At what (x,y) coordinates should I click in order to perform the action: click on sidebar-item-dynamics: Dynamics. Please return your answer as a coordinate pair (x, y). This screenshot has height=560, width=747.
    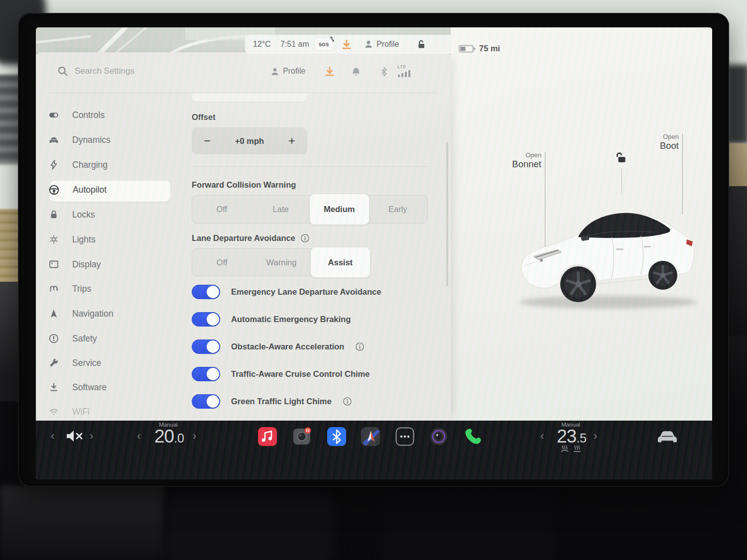
    Looking at the image, I should click on (115, 140).